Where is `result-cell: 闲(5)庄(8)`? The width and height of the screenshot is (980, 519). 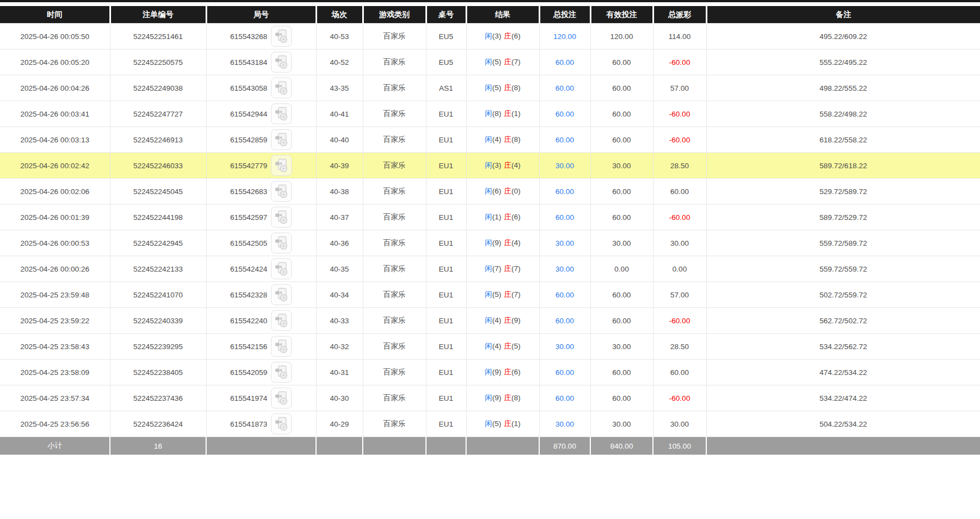 result-cell: 闲(5)庄(8) is located at coordinates (502, 88).